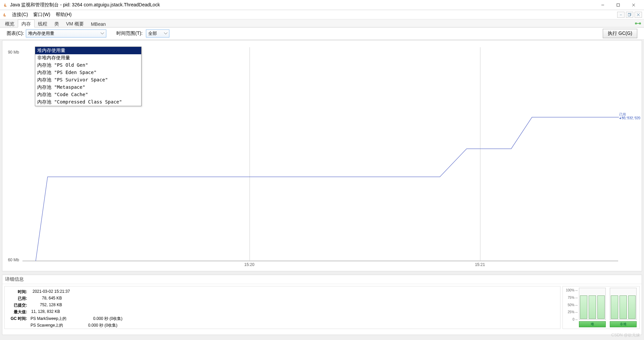  I want to click on details-table: 时间: 2021-03-02 15:21:37 已用: 78, 645 KB 已…, so click(282, 308).